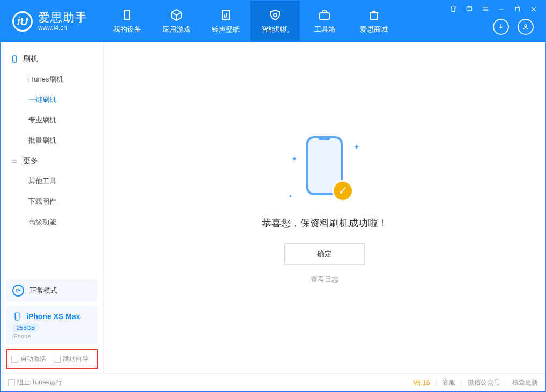 The image size is (546, 392). What do you see at coordinates (51, 79) in the screenshot?
I see `sidebar-item-itunes-flash: iTunes刷机` at bounding box center [51, 79].